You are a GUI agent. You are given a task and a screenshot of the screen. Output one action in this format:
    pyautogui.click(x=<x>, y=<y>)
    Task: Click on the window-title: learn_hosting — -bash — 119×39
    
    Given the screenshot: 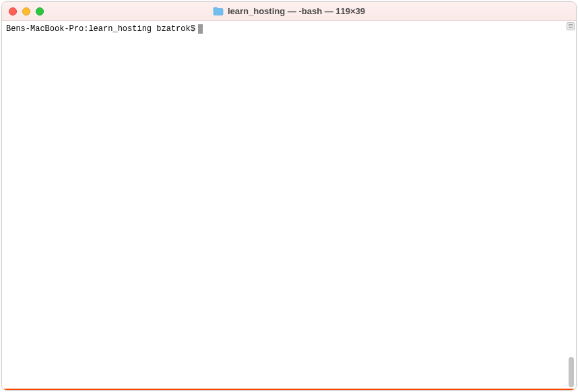 What is the action you would take?
    pyautogui.click(x=296, y=11)
    